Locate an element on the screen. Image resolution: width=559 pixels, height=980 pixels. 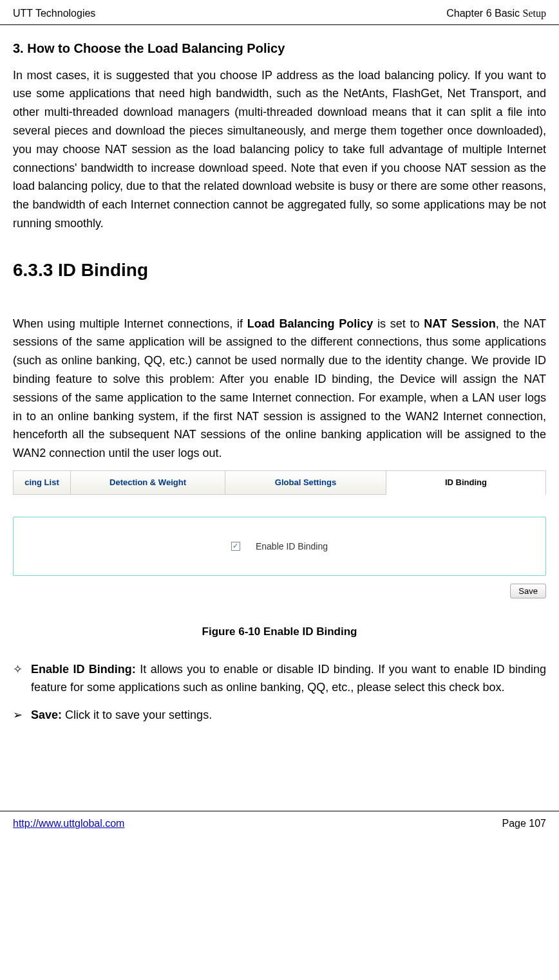
diamond-icon: ✧ is located at coordinates (22, 669).